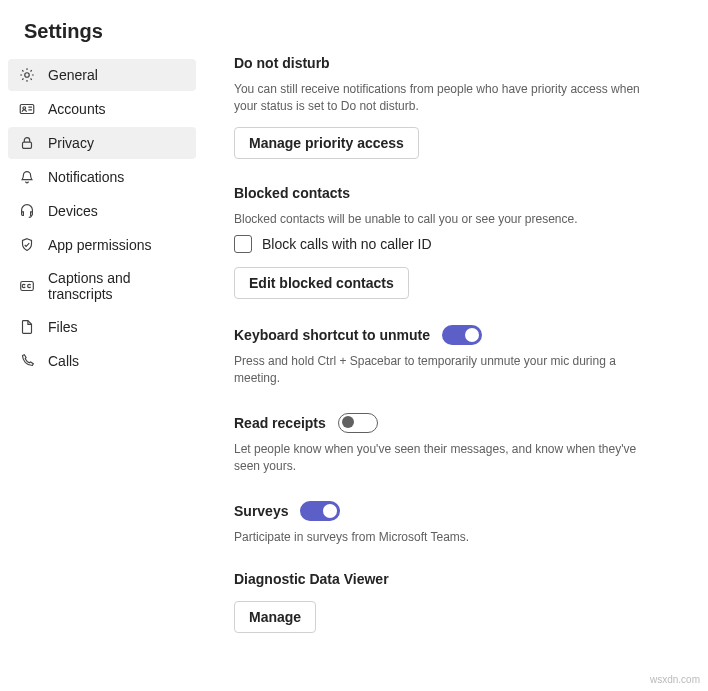 The image size is (708, 691). What do you see at coordinates (27, 109) in the screenshot?
I see `id-card-icon` at bounding box center [27, 109].